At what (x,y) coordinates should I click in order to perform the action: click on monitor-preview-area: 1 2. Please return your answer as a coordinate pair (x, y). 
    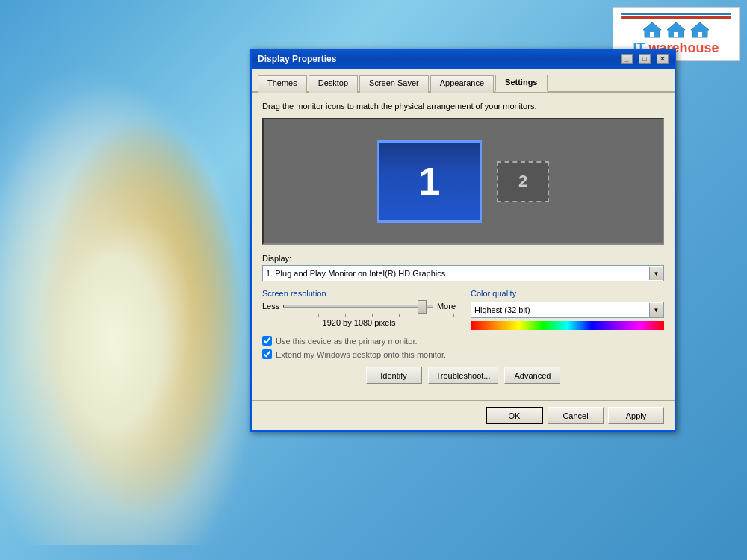
    Looking at the image, I should click on (463, 181).